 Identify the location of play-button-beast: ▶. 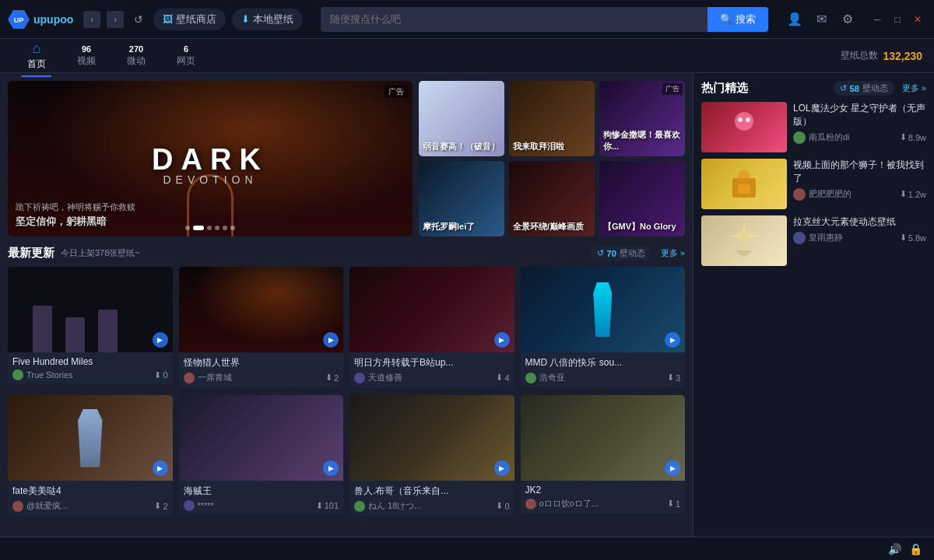
(502, 468).